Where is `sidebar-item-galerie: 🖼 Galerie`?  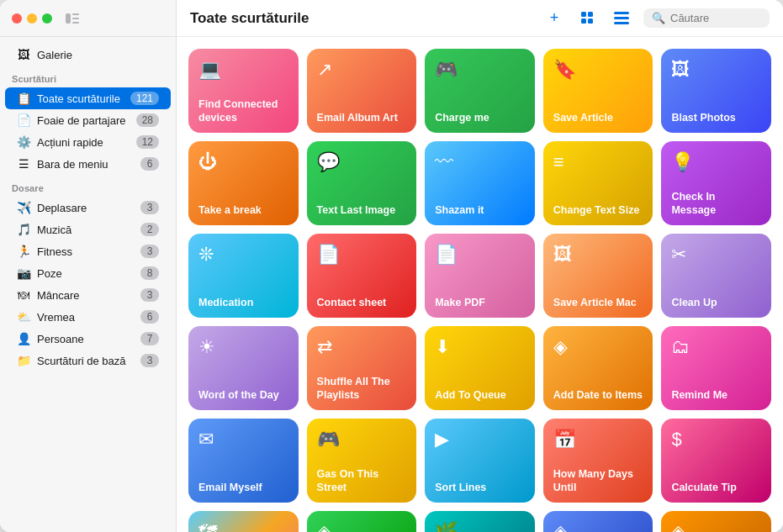 sidebar-item-galerie: 🖼 Galerie is located at coordinates (87, 55).